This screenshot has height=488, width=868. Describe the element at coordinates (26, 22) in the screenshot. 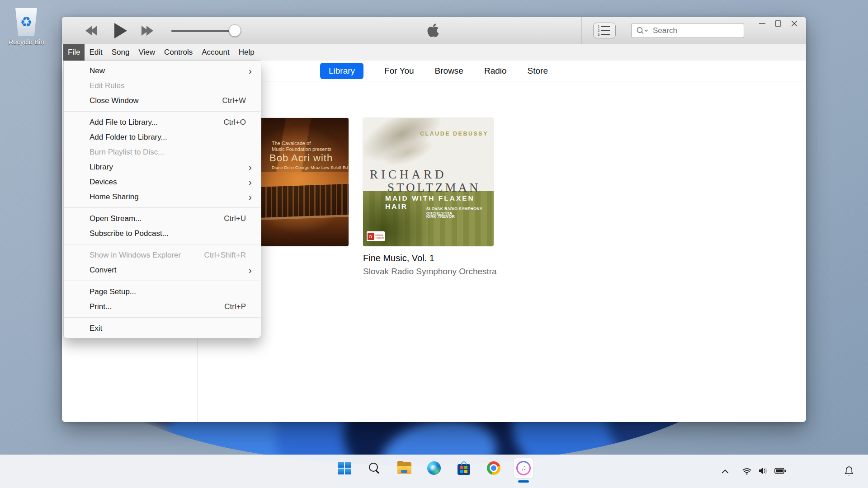

I see `recycle-bin-icon: ♻` at that location.